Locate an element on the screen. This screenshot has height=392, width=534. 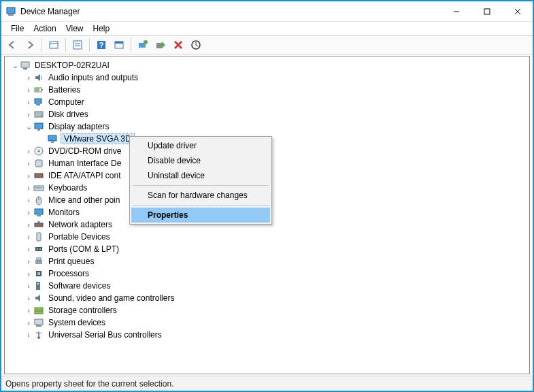
menu-file: File is located at coordinates (18, 29).